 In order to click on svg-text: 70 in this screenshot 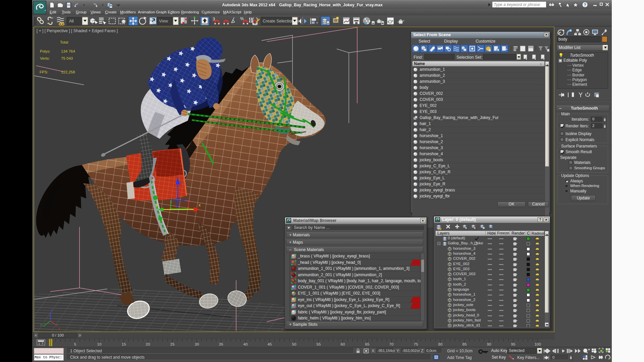, I will do `click(392, 344)`.